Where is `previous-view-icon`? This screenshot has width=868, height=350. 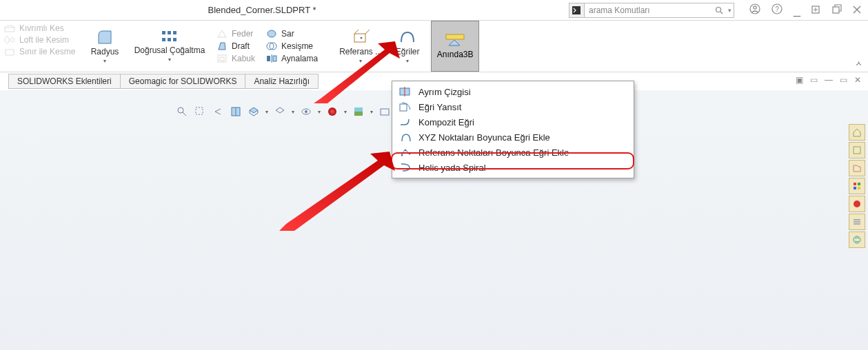
previous-view-icon is located at coordinates (218, 112).